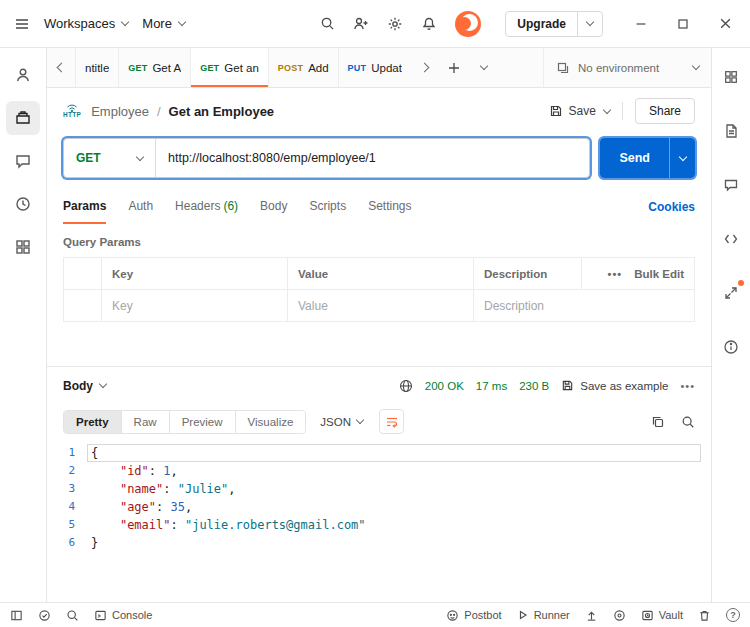 The image size is (750, 627). What do you see at coordinates (688, 422) in the screenshot?
I see `search-response-icon` at bounding box center [688, 422].